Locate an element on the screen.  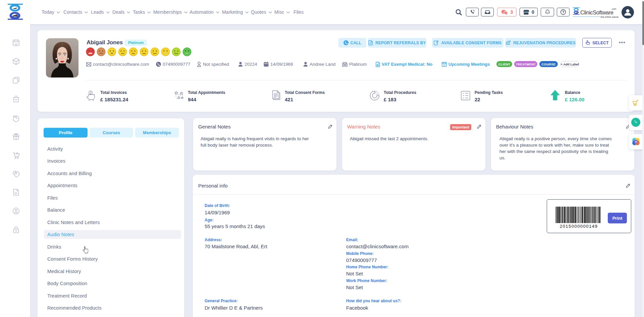
svg-text: 17 is located at coordinates (444, 65).